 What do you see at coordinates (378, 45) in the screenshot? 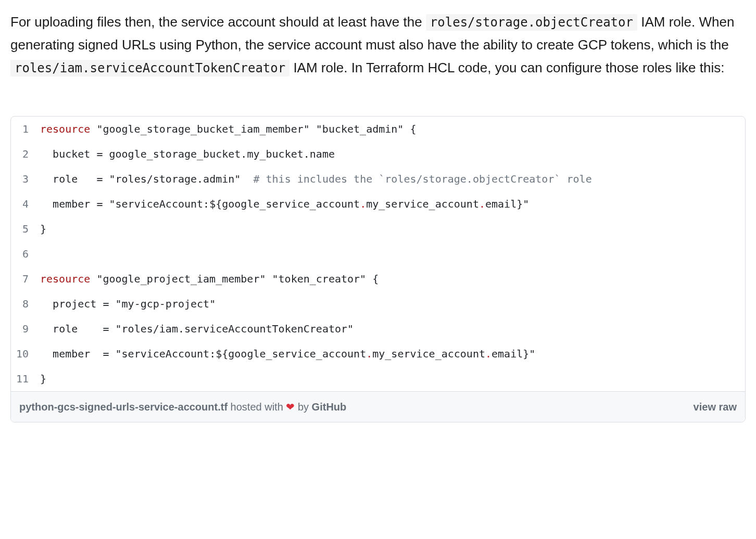
I see `prose-block: For uploading files then, the service ac…` at bounding box center [378, 45].